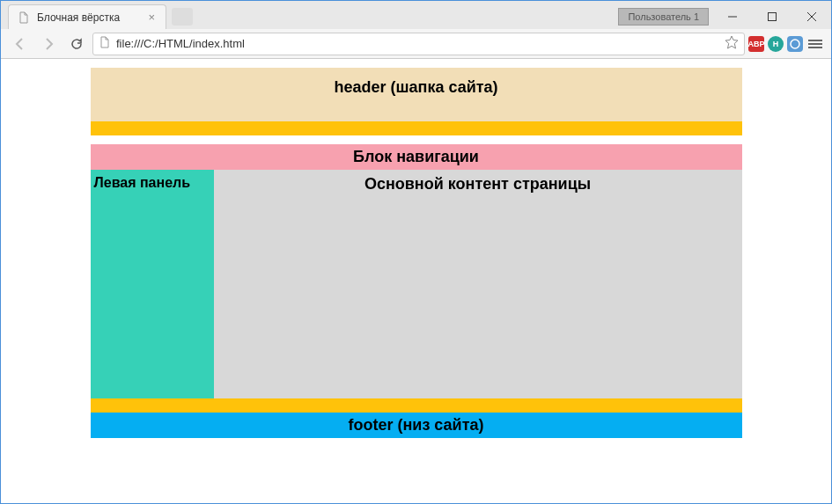  I want to click on url-input, so click(417, 44).